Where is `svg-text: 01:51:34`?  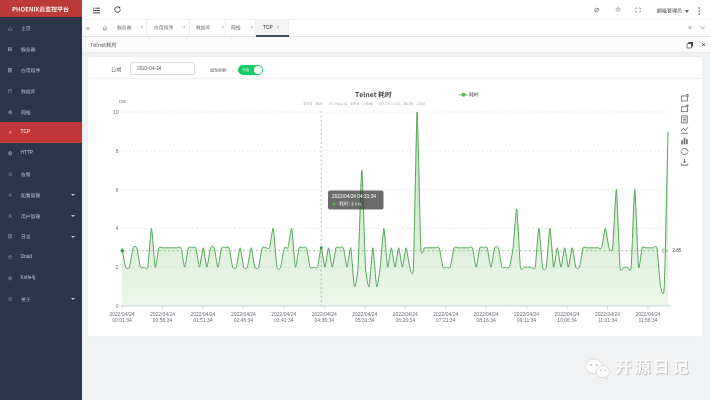
svg-text: 01:51:34 is located at coordinates (203, 320).